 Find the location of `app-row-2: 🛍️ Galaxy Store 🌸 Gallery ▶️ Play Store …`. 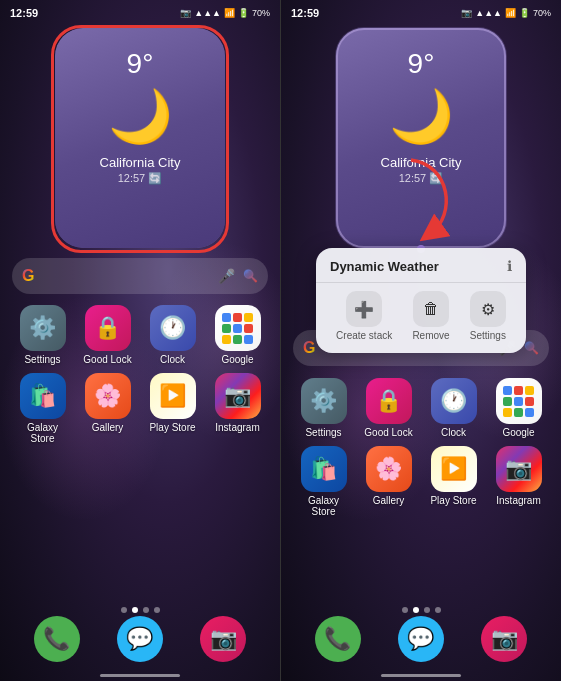

app-row-2: 🛍️ Galaxy Store 🌸 Gallery ▶️ Play Store … is located at coordinates (140, 408).